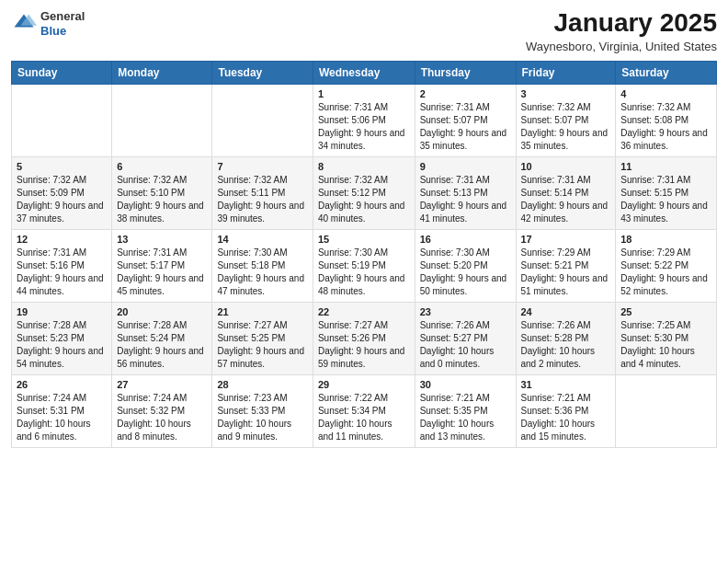 This screenshot has height=563, width=728. Describe the element at coordinates (263, 410) in the screenshot. I see `calendar-cell: 28Sunrise: 7:23 AMSunset: 5:33 PMDayligh…` at that location.